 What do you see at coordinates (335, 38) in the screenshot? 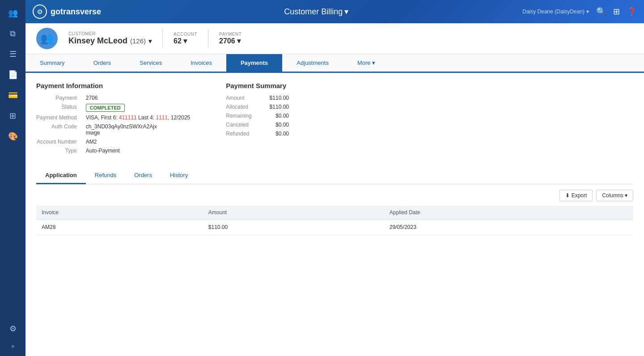
I see `customer-header: 👥 CUSTOMER Kinsey McLeod (126) ▾ ACCOUNT…` at bounding box center [335, 38].